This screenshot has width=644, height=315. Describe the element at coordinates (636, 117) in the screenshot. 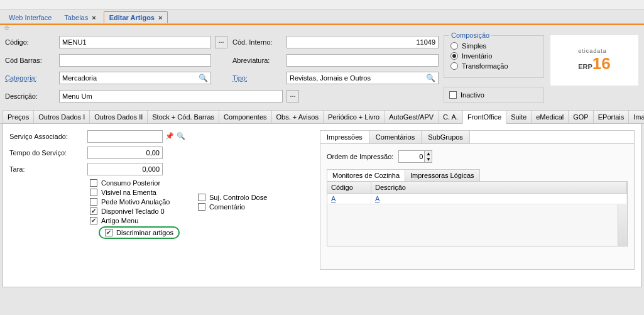

I see `maintab-imagens: Imagens` at that location.